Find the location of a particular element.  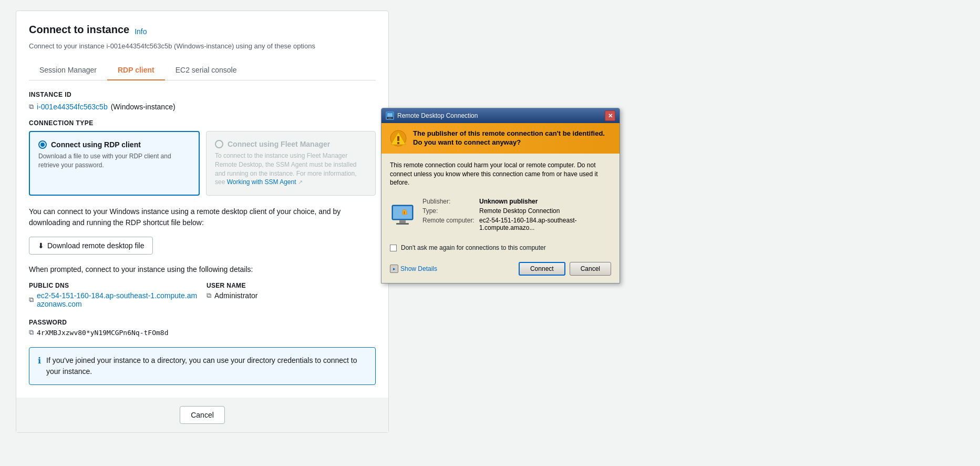

show-details-label: Show Details is located at coordinates (419, 269).